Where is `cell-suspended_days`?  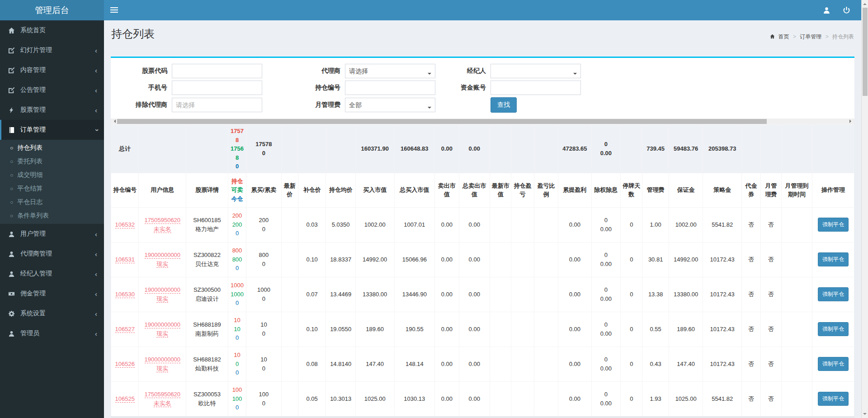 cell-suspended_days is located at coordinates (632, 149).